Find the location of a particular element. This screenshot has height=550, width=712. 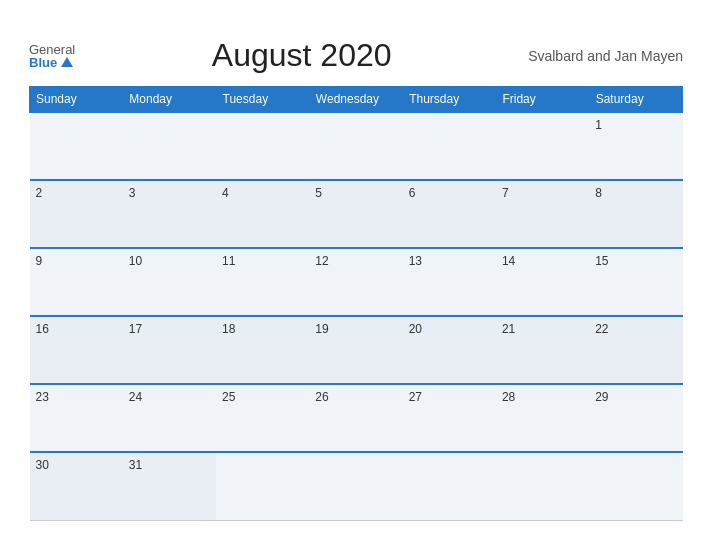

day-cell: 18 is located at coordinates (262, 350).